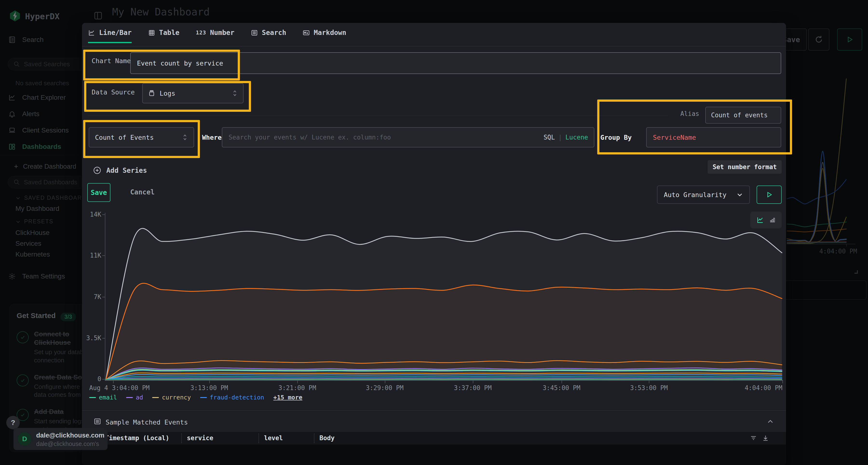  Describe the element at coordinates (92, 297) in the screenshot. I see `y-tick-label: 7K` at that location.